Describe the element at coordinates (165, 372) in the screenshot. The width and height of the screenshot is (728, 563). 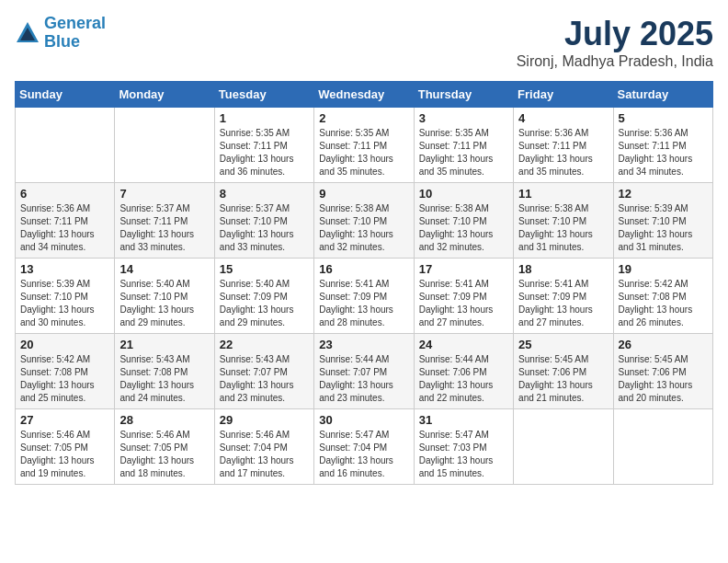
I see `calendar-cell: 21Sunrise: 5:43 AMSunset: 7:08 PMDayligh…` at that location.